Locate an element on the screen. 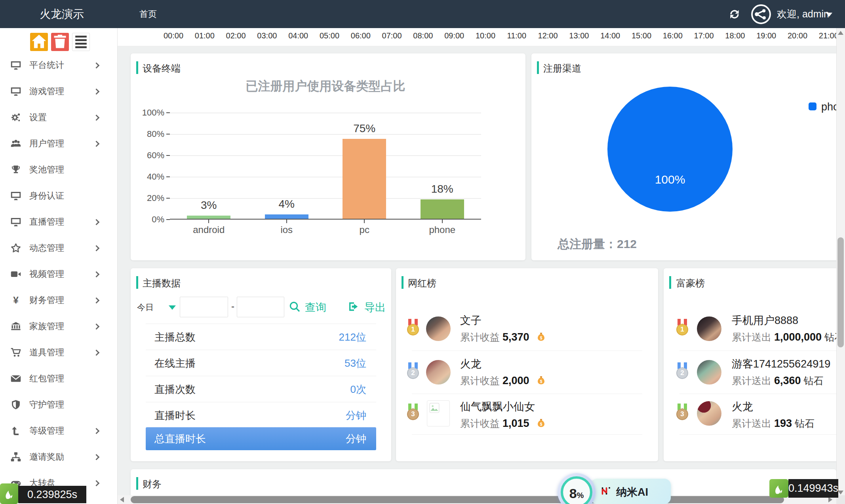 The image size is (845, 504). sidebar-item-7: 动态管理 is located at coordinates (56, 248).